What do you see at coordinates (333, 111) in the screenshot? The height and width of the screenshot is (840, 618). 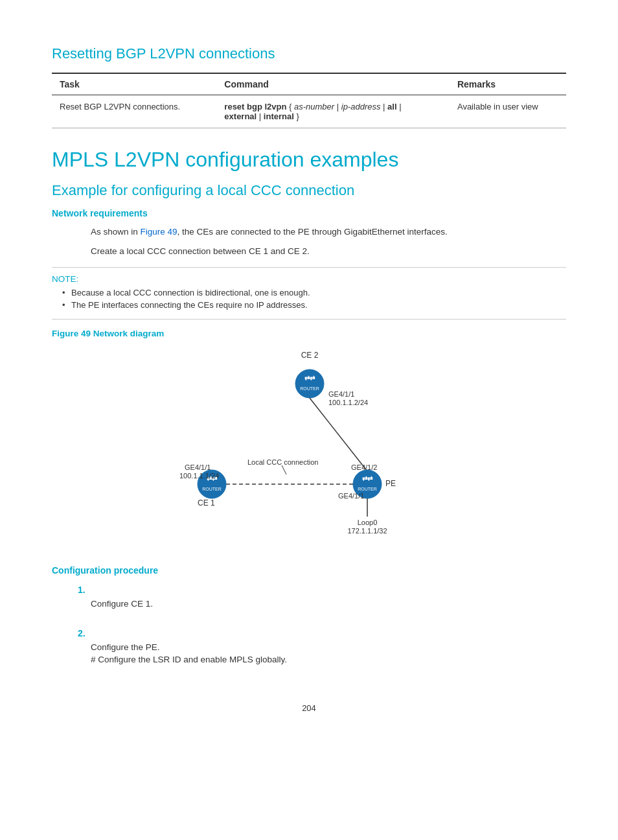 I see `command-cell: reset bgp l2vpn { as-number | ip-address…` at bounding box center [333, 111].